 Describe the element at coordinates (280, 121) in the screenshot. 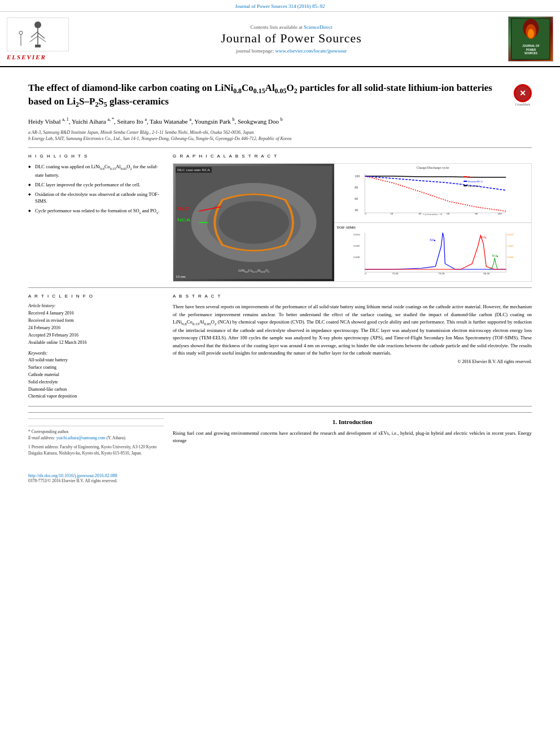

I see `authors-line: Heidy Visbal a, 1, Yuichi Aihara a, *, S…` at that location.